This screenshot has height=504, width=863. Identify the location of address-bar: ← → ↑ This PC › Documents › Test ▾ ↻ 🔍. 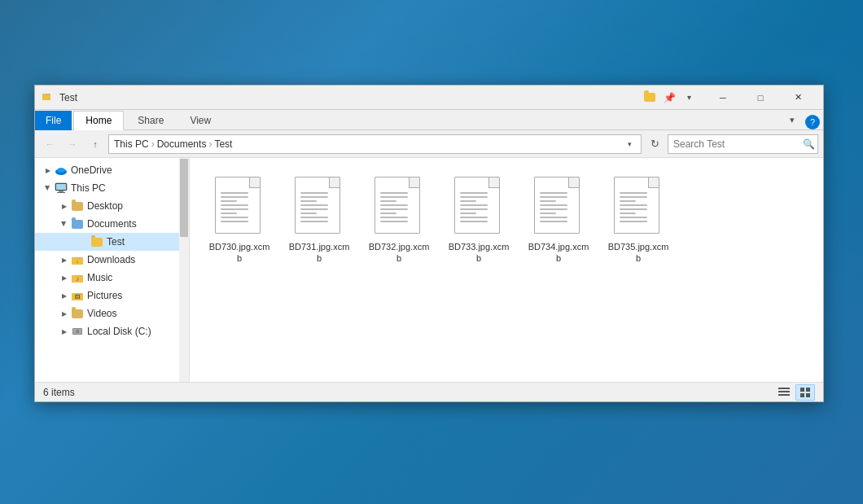
(429, 144).